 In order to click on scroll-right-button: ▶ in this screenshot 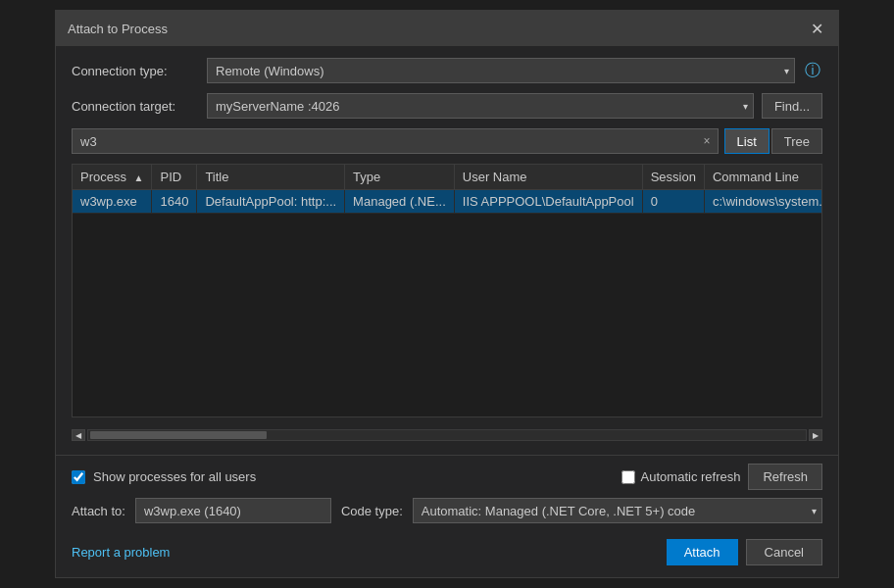, I will do `click(816, 435)`.